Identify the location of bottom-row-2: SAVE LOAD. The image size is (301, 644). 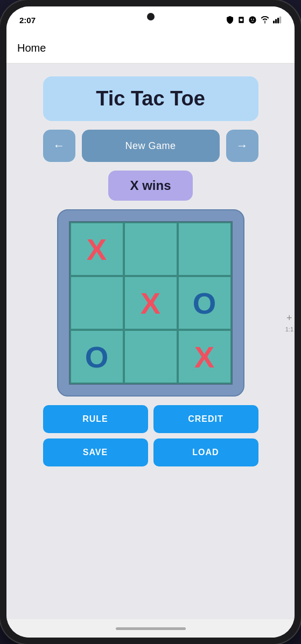
(151, 452).